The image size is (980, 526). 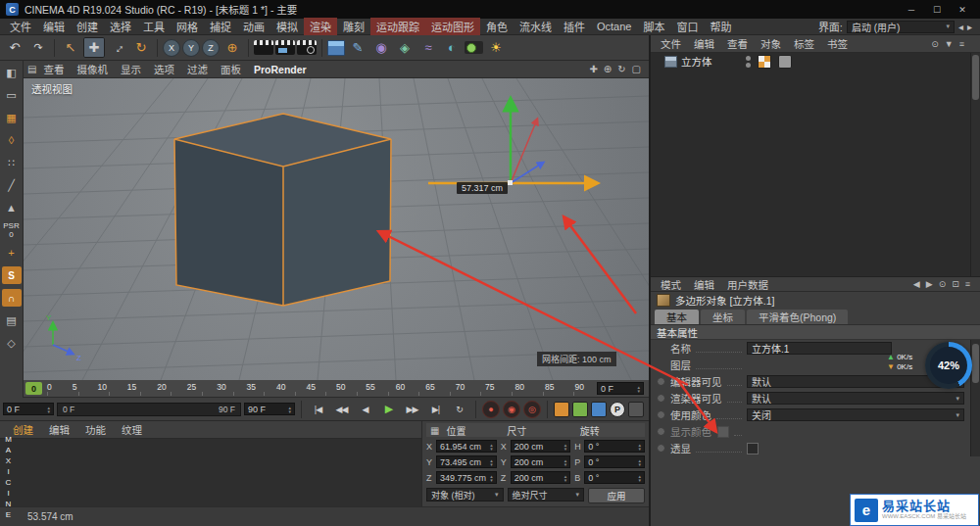 I want to click on light-icon: ☀, so click(x=496, y=47).